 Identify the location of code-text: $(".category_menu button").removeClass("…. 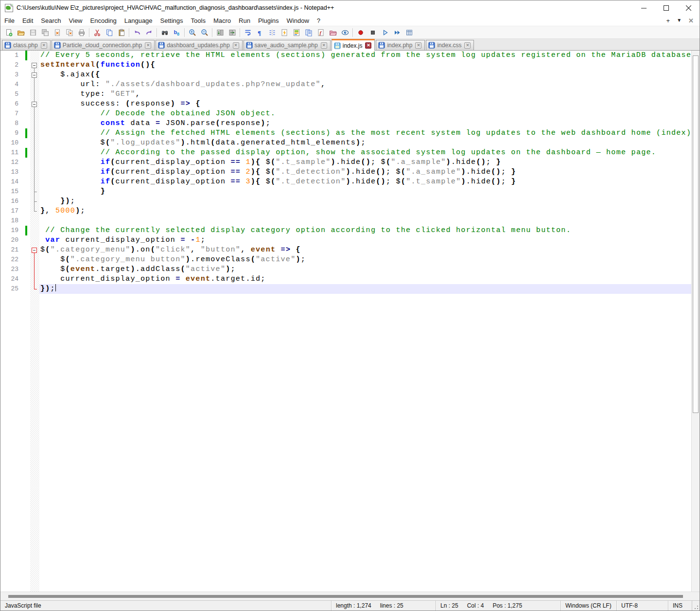
(366, 260).